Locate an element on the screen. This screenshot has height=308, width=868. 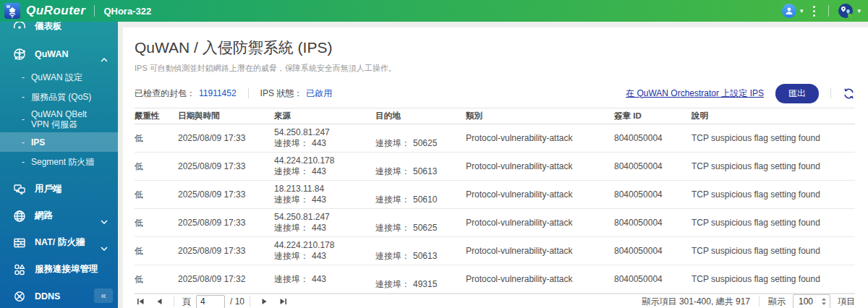
page-title: QuWAN / 入侵防禦系統 (IPS) is located at coordinates (495, 48).